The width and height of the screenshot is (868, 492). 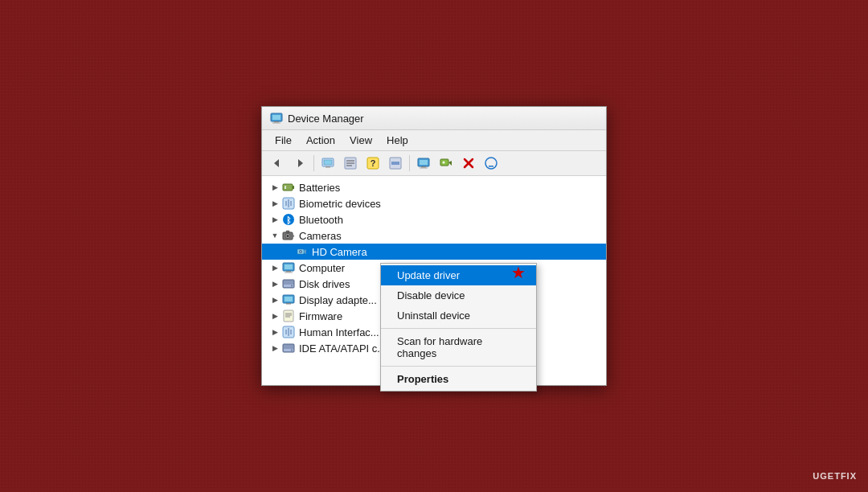 What do you see at coordinates (289, 203) in the screenshot?
I see `biometric-icon` at bounding box center [289, 203].